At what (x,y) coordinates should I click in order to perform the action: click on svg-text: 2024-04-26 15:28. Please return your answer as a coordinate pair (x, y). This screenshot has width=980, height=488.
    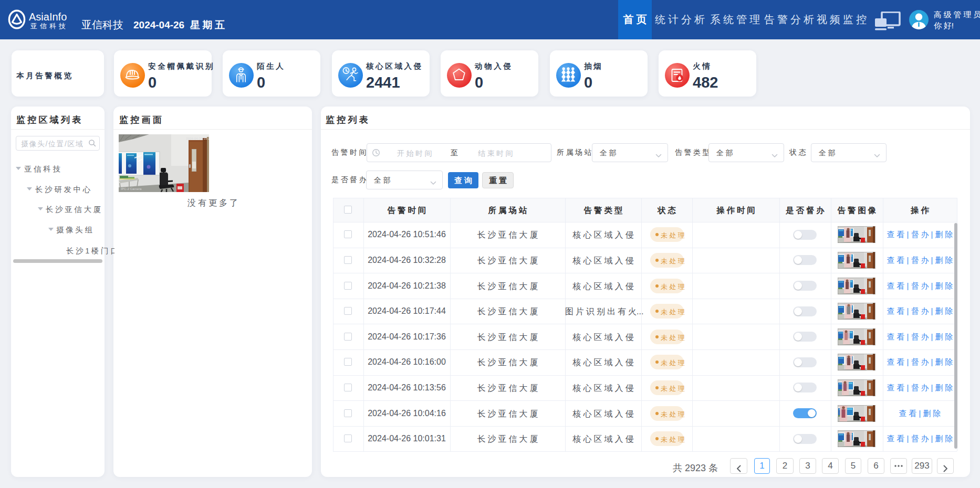
    Looking at the image, I should click on (197, 139).